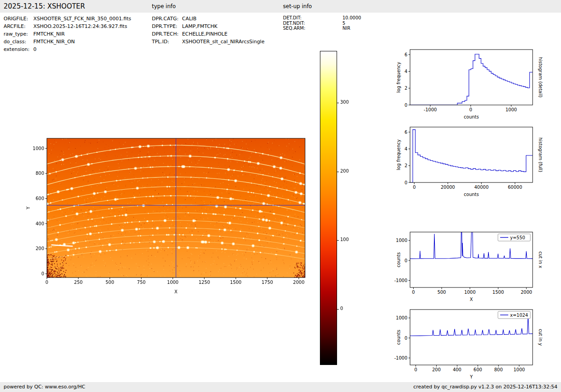 The width and height of the screenshot is (561, 392). Describe the element at coordinates (68, 34) in the screenshot. I see `file-info-block: ORIGFILE:XSHOOTER_SLT_FCK_NIR_350_0001.f…` at that location.